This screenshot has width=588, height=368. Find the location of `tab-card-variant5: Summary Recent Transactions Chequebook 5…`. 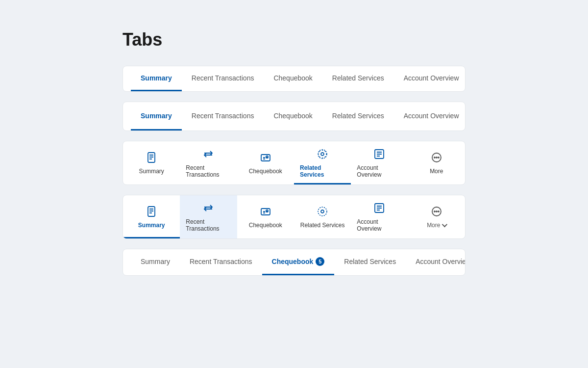

tab-card-variant5: Summary Recent Transactions Chequebook 5… is located at coordinates (294, 262).